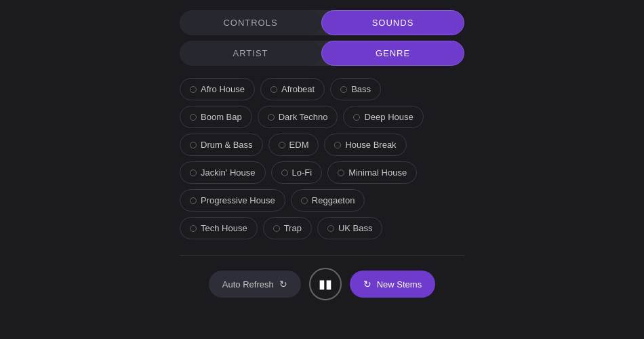 The width and height of the screenshot is (644, 339). I want to click on genre-pill-dark-techno: Dark Techno, so click(298, 117).